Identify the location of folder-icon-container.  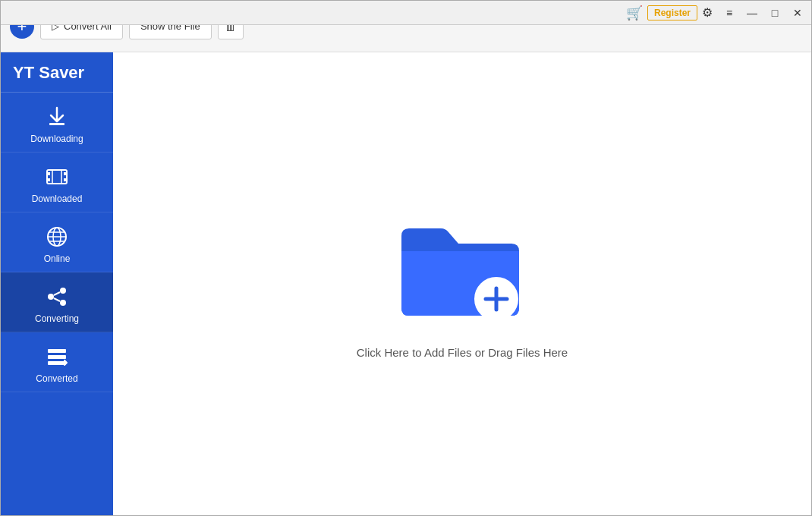
(462, 270).